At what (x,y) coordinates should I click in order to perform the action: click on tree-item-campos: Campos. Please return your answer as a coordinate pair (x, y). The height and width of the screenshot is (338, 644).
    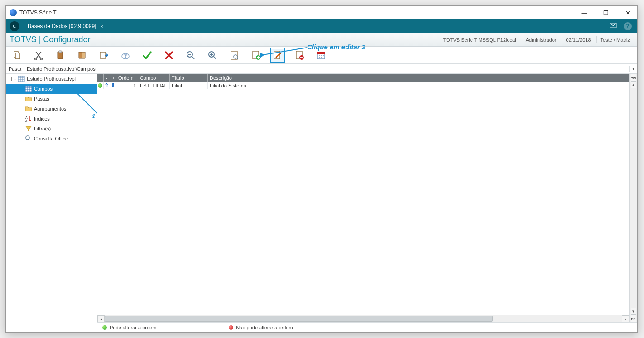
    Looking at the image, I should click on (52, 89).